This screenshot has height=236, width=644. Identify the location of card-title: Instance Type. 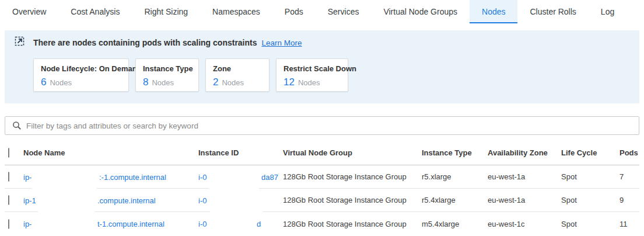
(167, 69).